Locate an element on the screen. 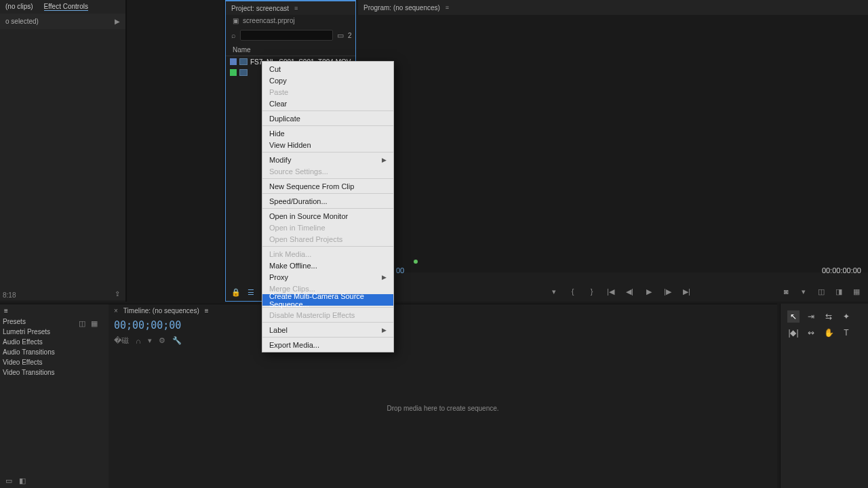 The height and width of the screenshot is (488, 868). timeline-header: × Timeline: (no sequences) ≡ is located at coordinates (443, 310).